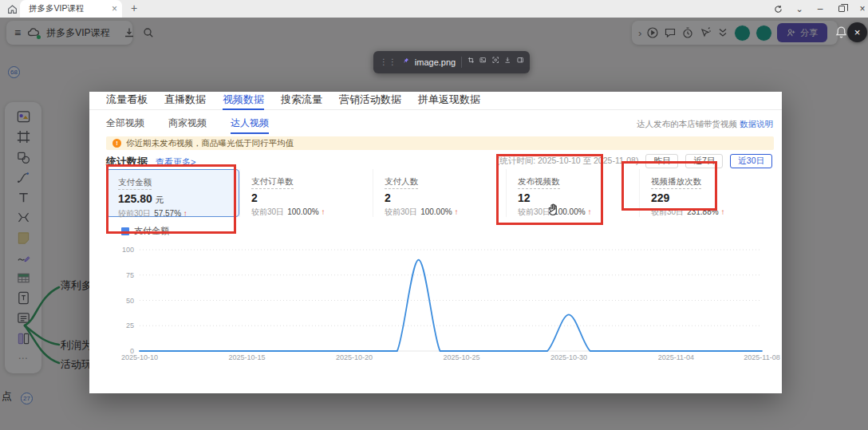 This screenshot has height=430, width=868. What do you see at coordinates (862, 9) in the screenshot?
I see `window-close-button: ×` at bounding box center [862, 9].